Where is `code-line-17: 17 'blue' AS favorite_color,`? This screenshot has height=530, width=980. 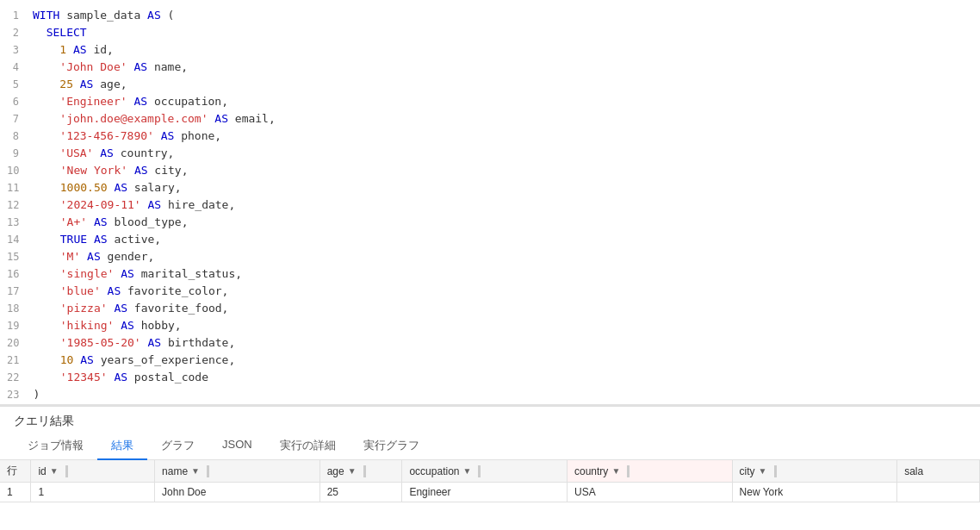
code-line-17: 17 'blue' AS favorite_color, is located at coordinates (490, 291).